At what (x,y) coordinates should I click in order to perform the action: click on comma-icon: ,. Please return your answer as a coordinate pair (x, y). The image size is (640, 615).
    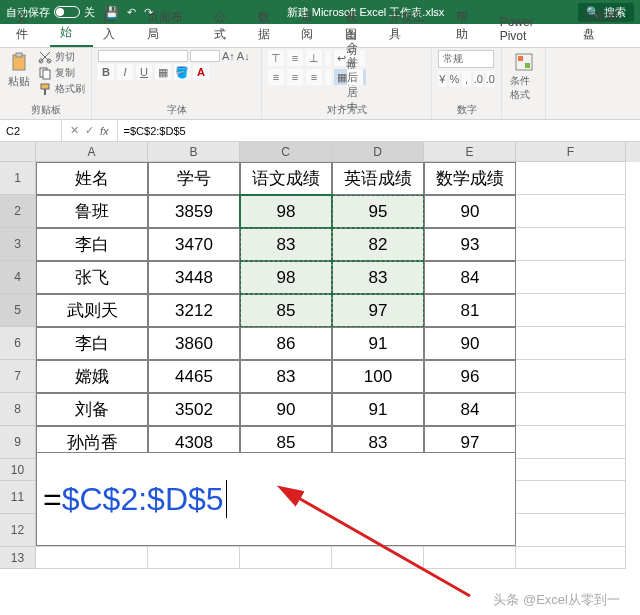
    Looking at the image, I should click on (466, 79).